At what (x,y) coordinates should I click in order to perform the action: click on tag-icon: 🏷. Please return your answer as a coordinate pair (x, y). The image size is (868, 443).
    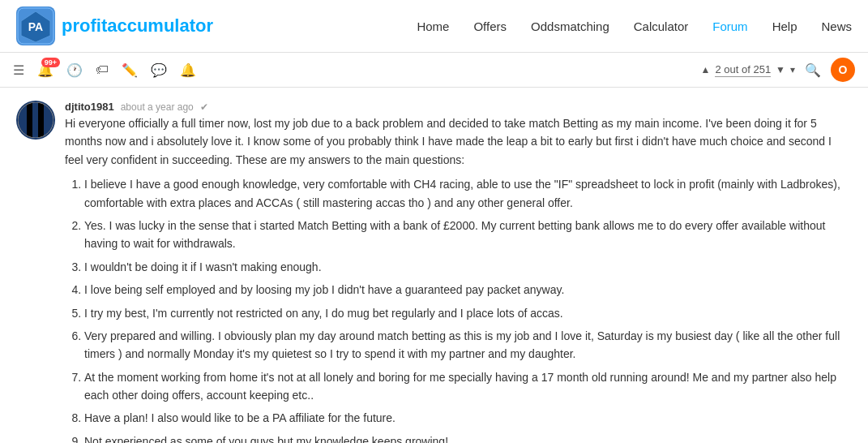
    Looking at the image, I should click on (102, 70).